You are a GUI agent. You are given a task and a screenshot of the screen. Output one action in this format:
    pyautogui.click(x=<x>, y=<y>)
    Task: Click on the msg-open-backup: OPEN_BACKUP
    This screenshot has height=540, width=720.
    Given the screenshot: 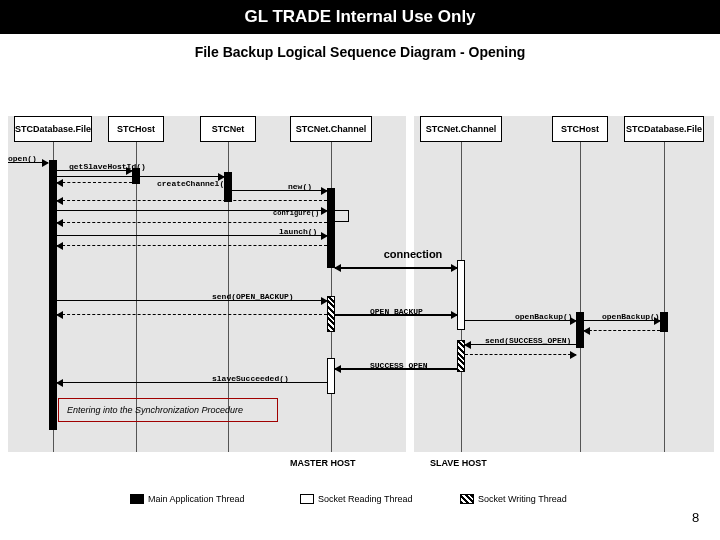 What is the action you would take?
    pyautogui.click(x=396, y=315)
    